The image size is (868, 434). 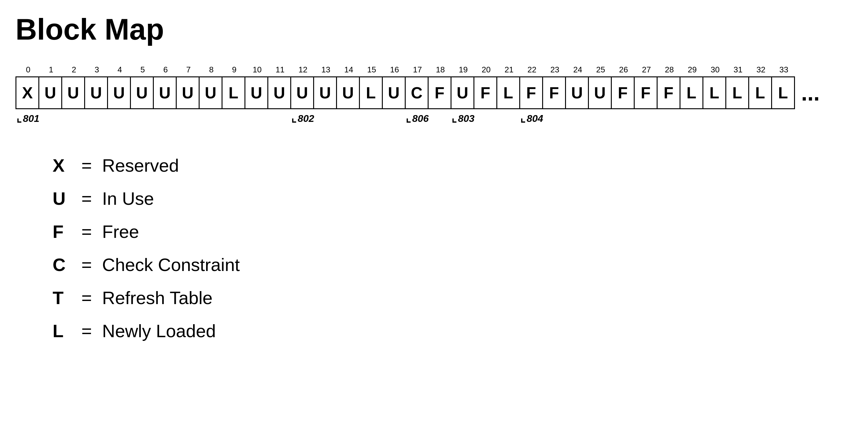 I want to click on index-num-8: 8, so click(x=211, y=70).